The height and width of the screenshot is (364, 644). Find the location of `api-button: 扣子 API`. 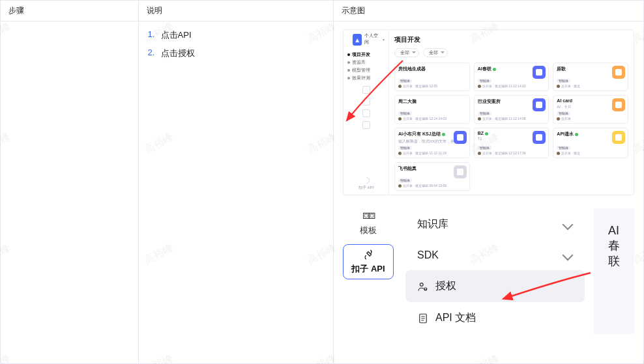

api-button: 扣子 API is located at coordinates (368, 262).